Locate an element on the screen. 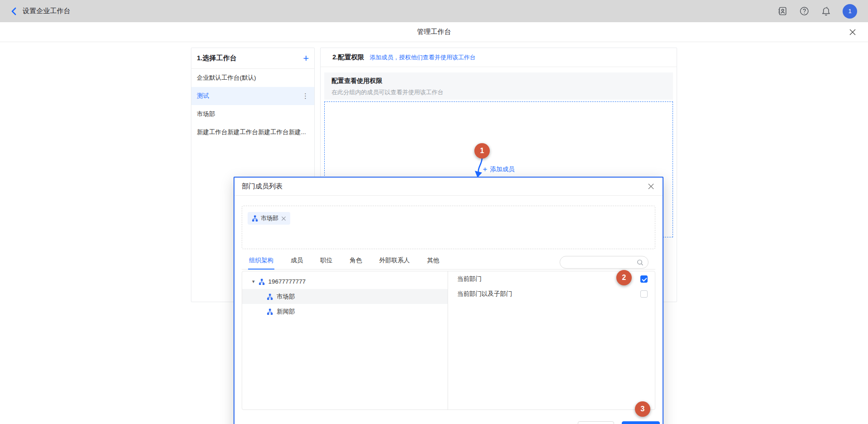 This screenshot has height=424, width=868. page-title: 管理工作台 is located at coordinates (434, 32).